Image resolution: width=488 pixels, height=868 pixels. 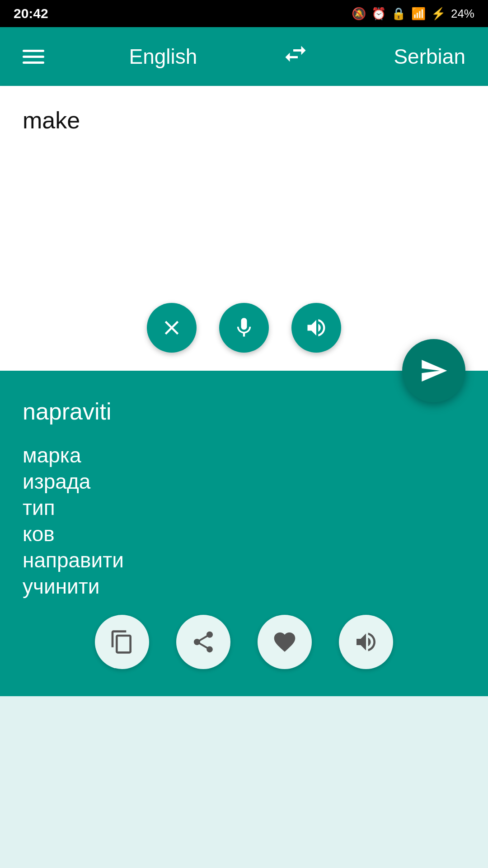 I want to click on battery-pct: 24%, so click(x=463, y=14).